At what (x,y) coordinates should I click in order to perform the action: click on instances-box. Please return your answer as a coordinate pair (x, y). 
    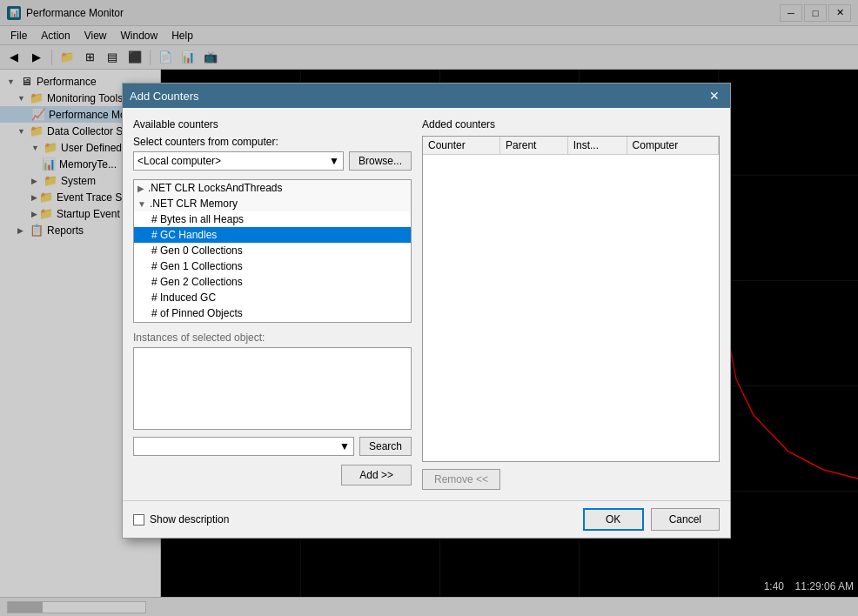
    Looking at the image, I should click on (272, 388).